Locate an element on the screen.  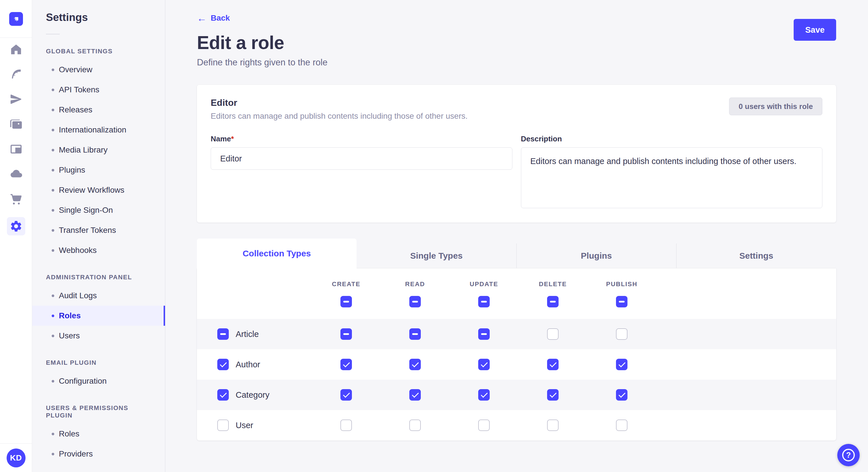
home-icon is located at coordinates (16, 49).